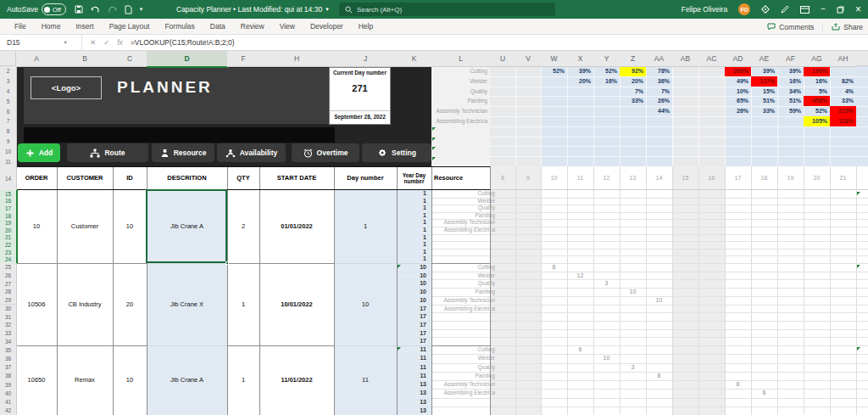 This screenshot has height=415, width=868. Describe the element at coordinates (580, 71) in the screenshot. I see `utilization-cell-X2: 39%` at that location.